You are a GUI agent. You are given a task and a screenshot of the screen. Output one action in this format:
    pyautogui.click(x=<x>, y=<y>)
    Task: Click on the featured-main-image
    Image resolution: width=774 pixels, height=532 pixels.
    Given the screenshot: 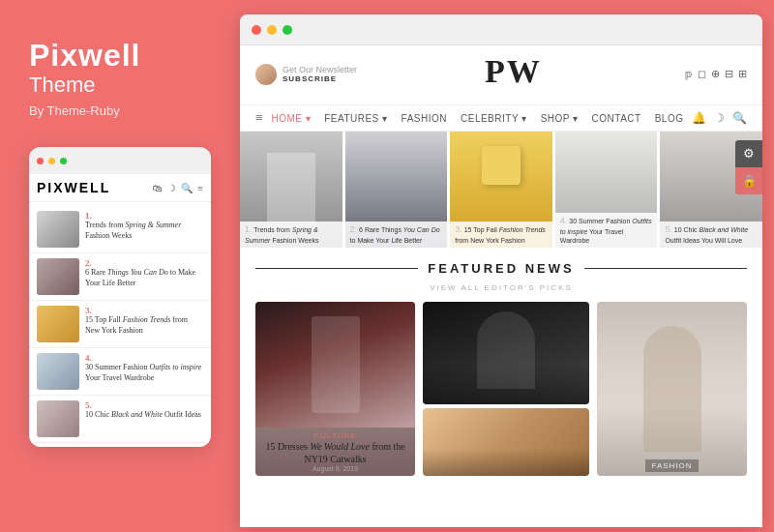 What is the action you would take?
    pyautogui.click(x=335, y=365)
    